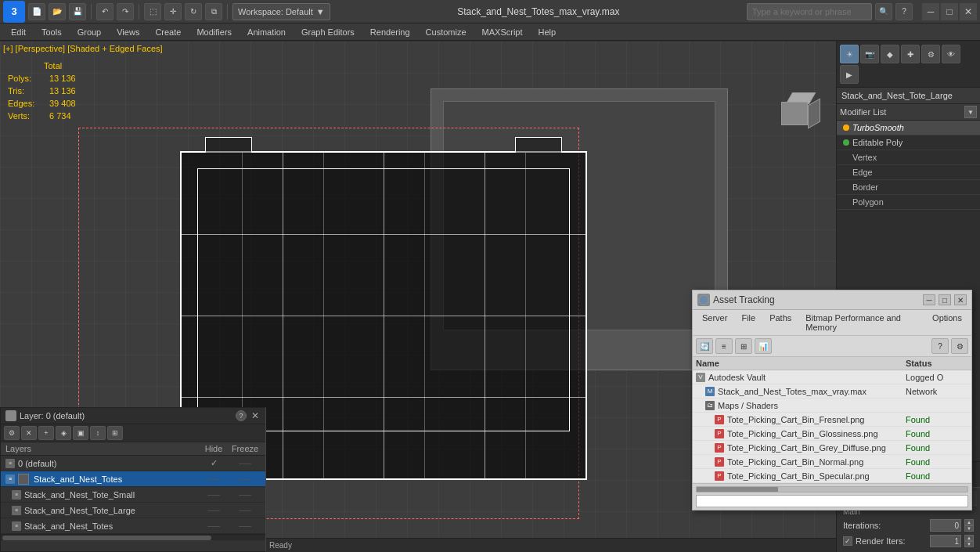 This screenshot has width=980, height=552. What do you see at coordinates (946, 541) in the screenshot?
I see `ts-render-iters-input` at bounding box center [946, 541].